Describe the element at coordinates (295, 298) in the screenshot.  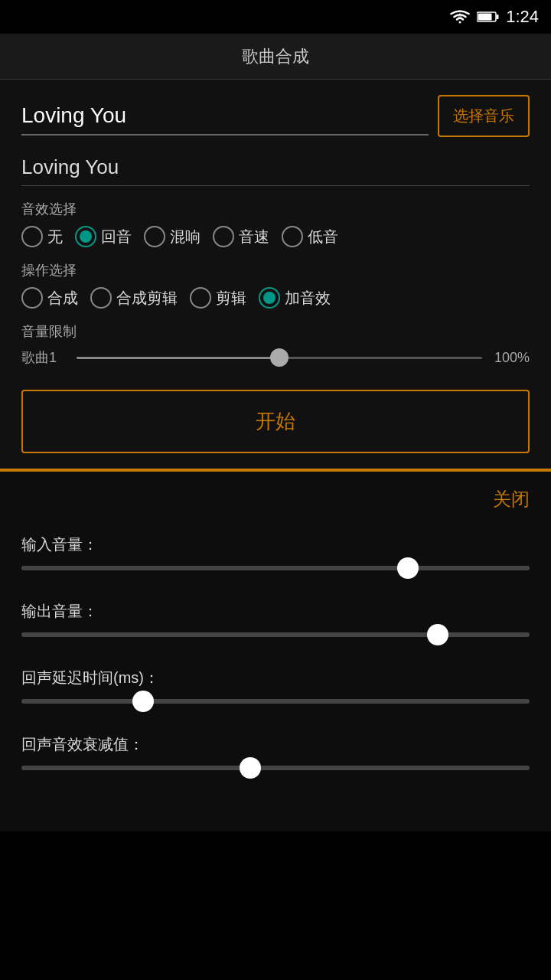
I see `radio-add-effect: 加音效` at that location.